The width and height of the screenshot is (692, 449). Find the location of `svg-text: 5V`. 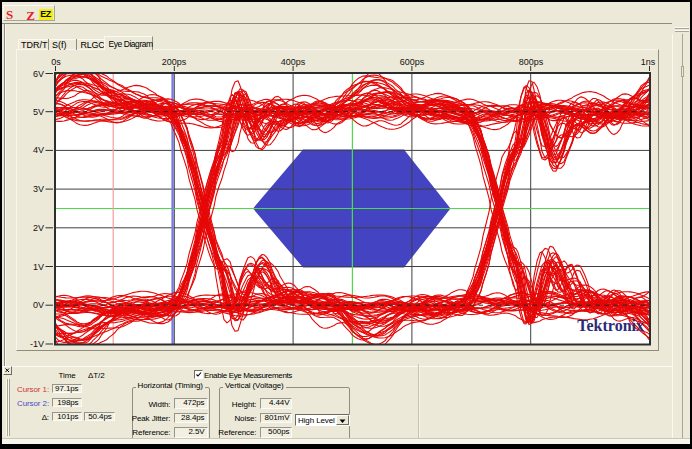

svg-text: 5V is located at coordinates (38, 112).